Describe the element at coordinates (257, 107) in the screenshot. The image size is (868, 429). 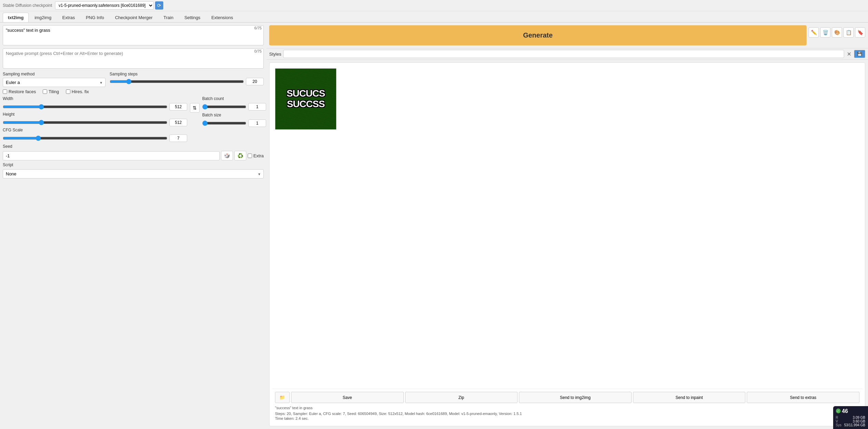
I see `batch-count-value` at that location.